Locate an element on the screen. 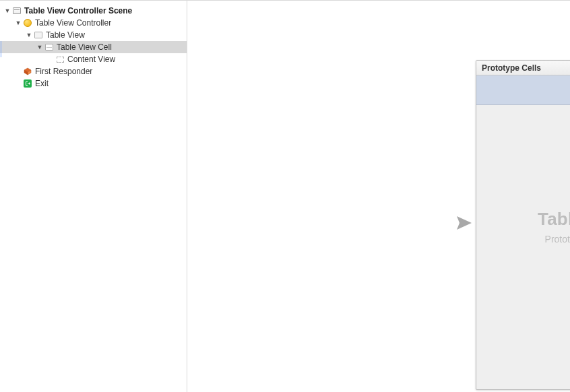 This screenshot has width=570, height=392. prototype-header-title: Prototype Cells is located at coordinates (511, 68).